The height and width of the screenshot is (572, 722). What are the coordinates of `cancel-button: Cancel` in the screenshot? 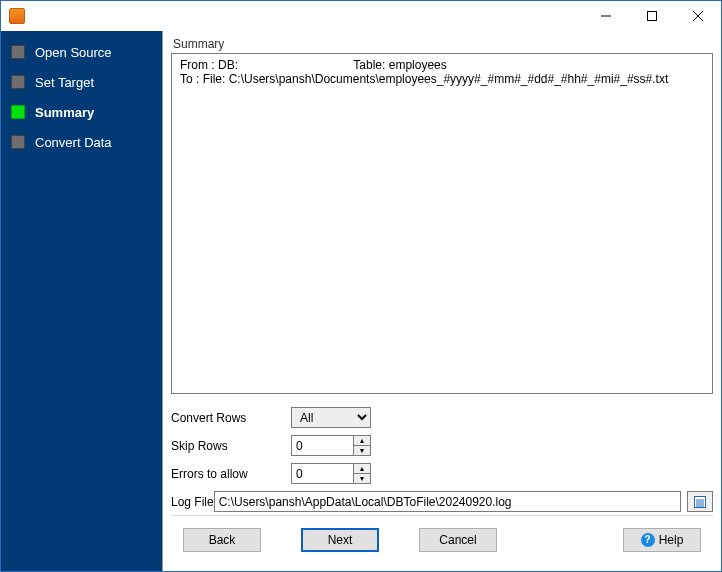 It's located at (458, 540).